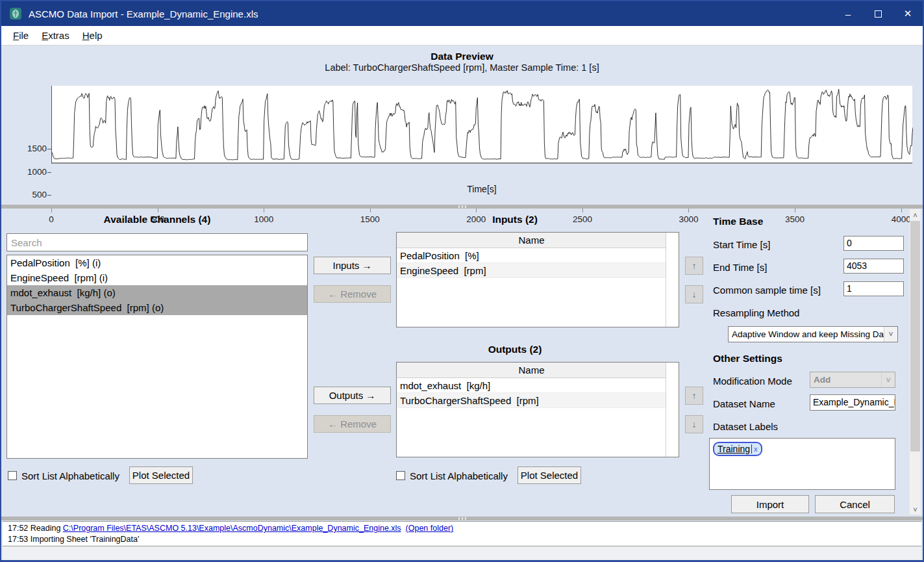 The width and height of the screenshot is (924, 562). I want to click on other-settings-heading: Other Settings, so click(748, 359).